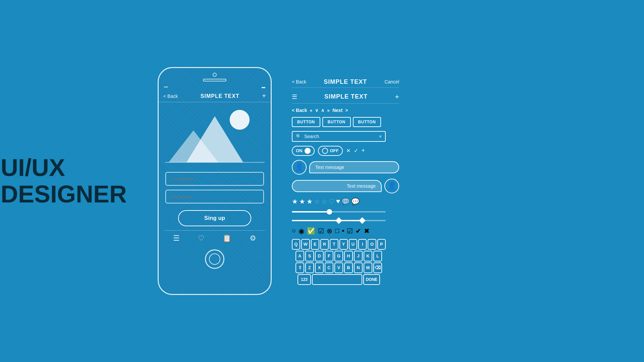 The width and height of the screenshot is (644, 362). I want to click on toggle-on-circle, so click(308, 151).